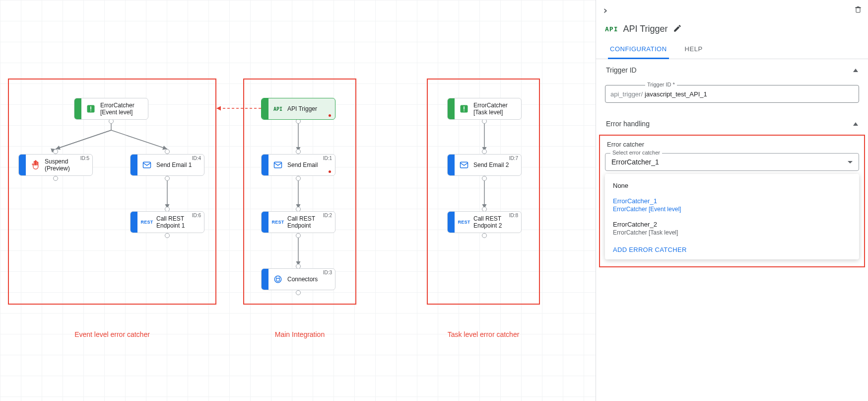  I want to click on node-send-email: Send Email ID:1, so click(298, 165).